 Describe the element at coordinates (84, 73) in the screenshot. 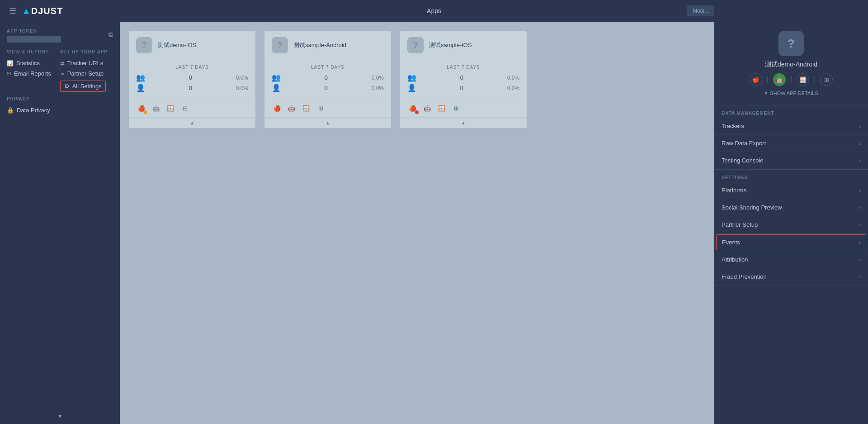

I see `sidebar-item-partner-setup: ⚭ Partner Setup` at that location.